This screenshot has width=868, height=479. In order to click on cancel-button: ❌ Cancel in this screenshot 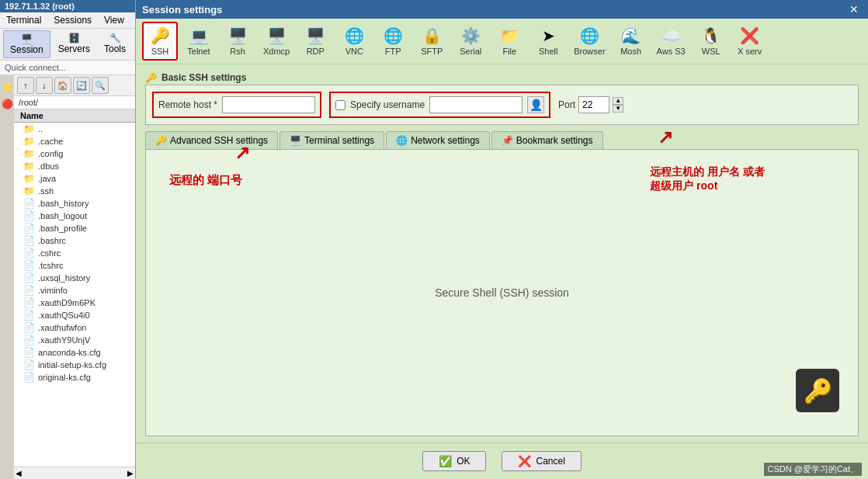, I will do `click(541, 461)`.